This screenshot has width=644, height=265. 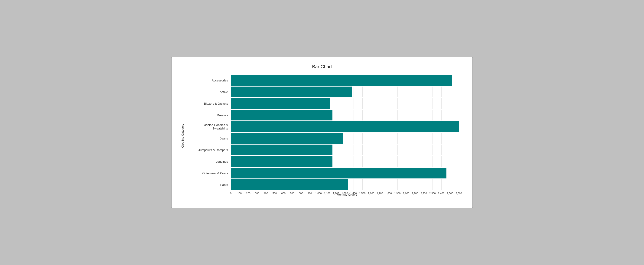 What do you see at coordinates (209, 138) in the screenshot?
I see `bar-category-label: Jeans` at bounding box center [209, 138].